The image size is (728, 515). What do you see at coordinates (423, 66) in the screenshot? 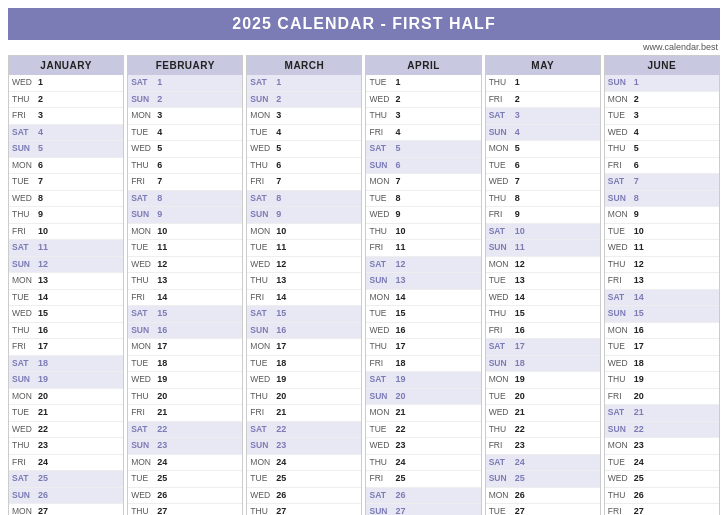
I see `month-header: APRIL` at bounding box center [423, 66].